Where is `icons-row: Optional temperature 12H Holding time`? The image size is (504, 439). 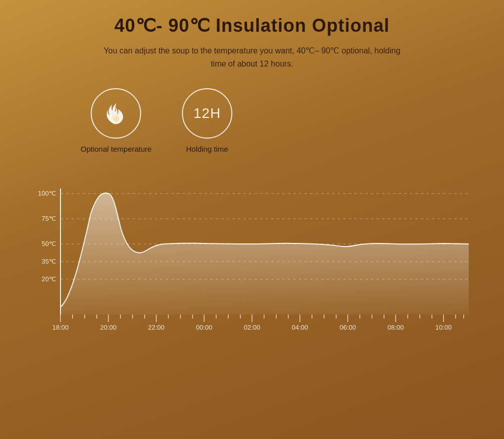 icons-row: Optional temperature 12H Holding time is located at coordinates (252, 121).